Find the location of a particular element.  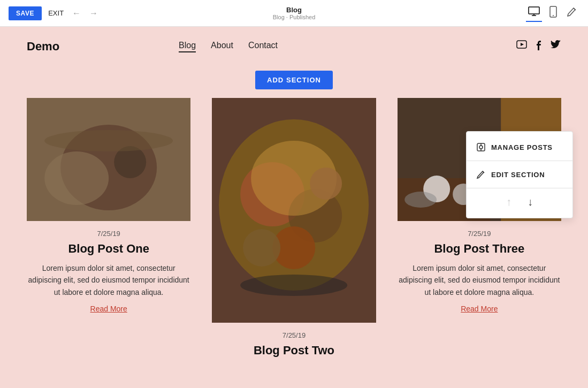

add-section-button: ADD SECTION is located at coordinates (294, 80).